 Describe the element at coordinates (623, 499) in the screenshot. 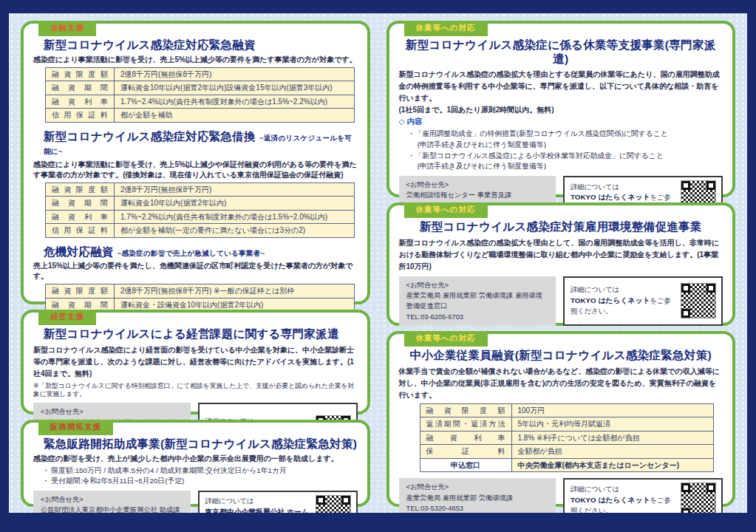

I see `detail-text: 詳細については TOKYO はたらくネットをご参照ください。` at that location.